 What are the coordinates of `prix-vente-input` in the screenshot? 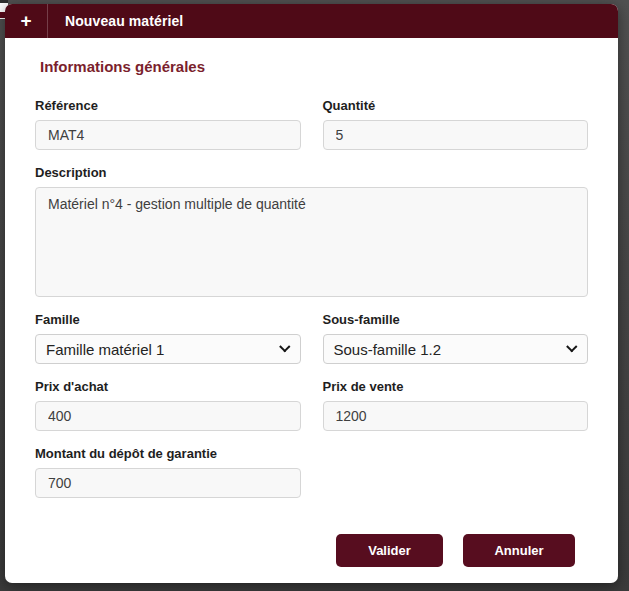 It's located at (456, 416).